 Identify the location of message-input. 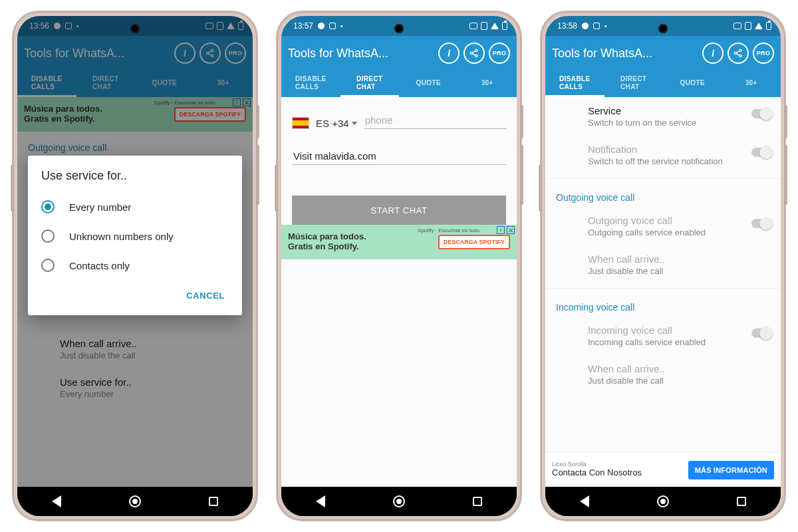
(399, 156).